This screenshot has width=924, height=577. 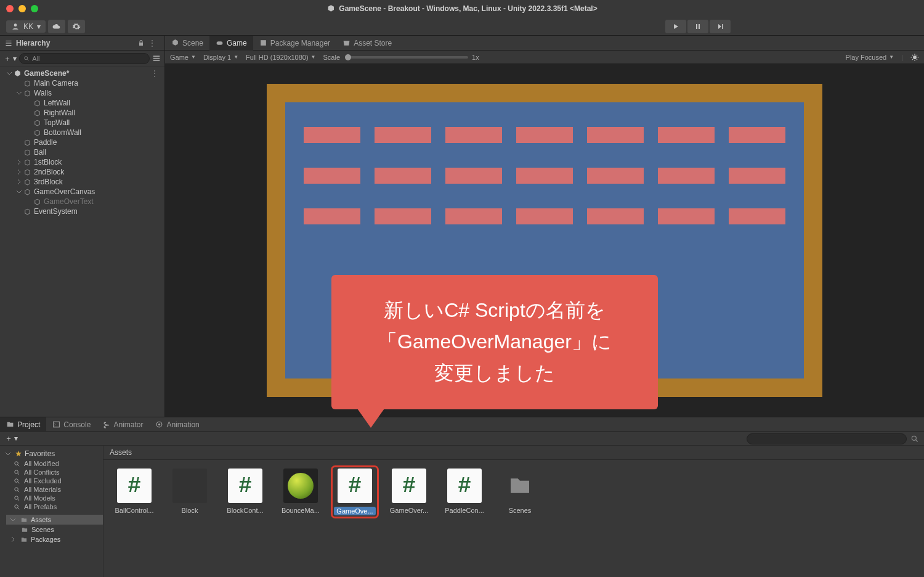 What do you see at coordinates (187, 43) in the screenshot?
I see `tab-scene: Scene` at bounding box center [187, 43].